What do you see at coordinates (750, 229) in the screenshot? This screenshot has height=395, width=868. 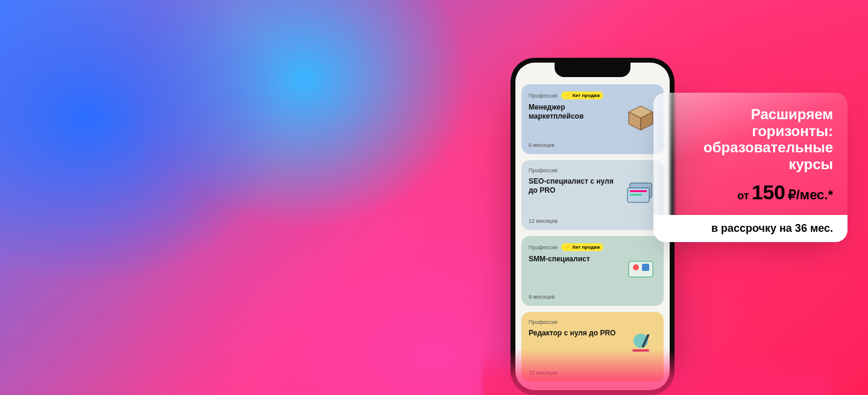 I see `installment-strip: в рассрочку на 36 мес.` at bounding box center [750, 229].